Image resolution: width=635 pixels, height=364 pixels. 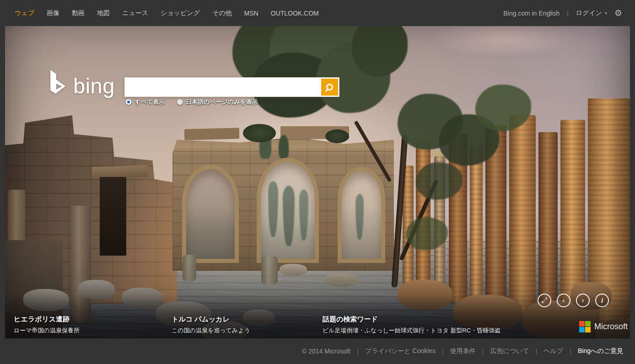 I want to click on nav-tab-shopping: ショッピング, so click(x=180, y=13).